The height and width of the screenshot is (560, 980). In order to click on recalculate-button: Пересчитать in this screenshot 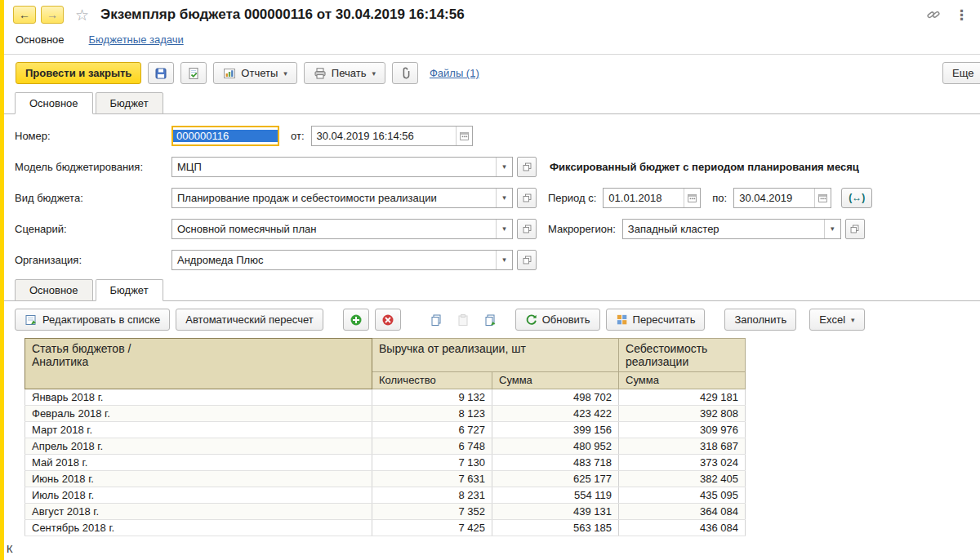, I will do `click(656, 320)`.